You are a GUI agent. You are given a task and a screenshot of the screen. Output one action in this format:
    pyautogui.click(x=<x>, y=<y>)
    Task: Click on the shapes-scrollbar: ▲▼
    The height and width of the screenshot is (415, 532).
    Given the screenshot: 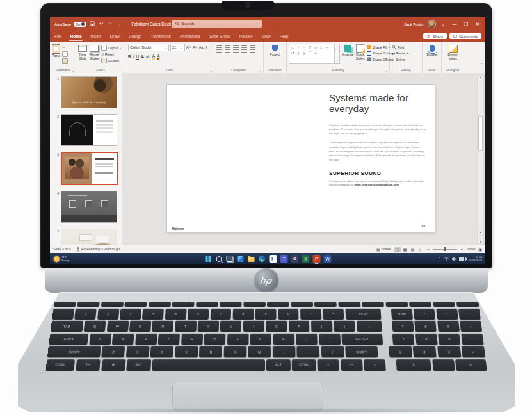 What is the action you would take?
    pyautogui.click(x=337, y=54)
    